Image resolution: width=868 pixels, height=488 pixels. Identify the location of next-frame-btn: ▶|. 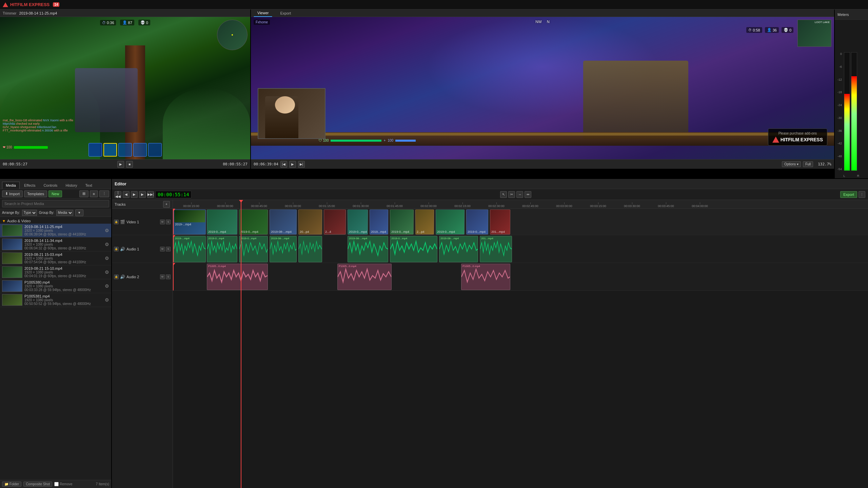
(301, 164).